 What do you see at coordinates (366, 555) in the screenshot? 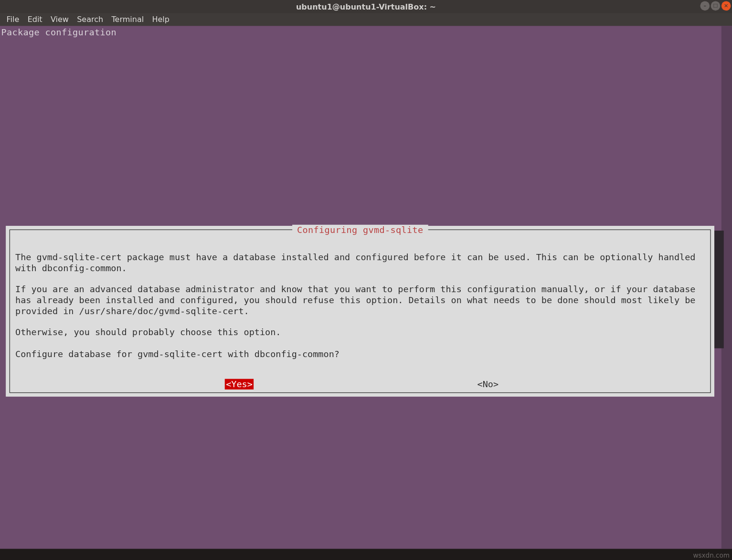
I see `footer-bar: wsxdn.com` at bounding box center [366, 555].